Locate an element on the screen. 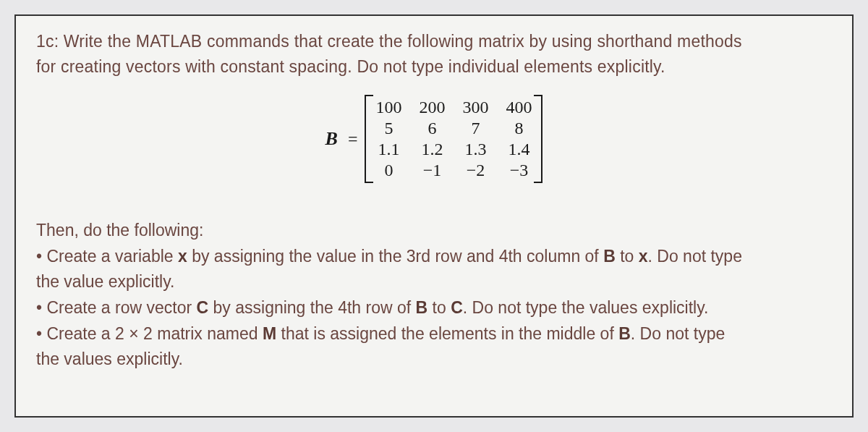 The image size is (868, 432). matrix-cell: 6 is located at coordinates (432, 129).